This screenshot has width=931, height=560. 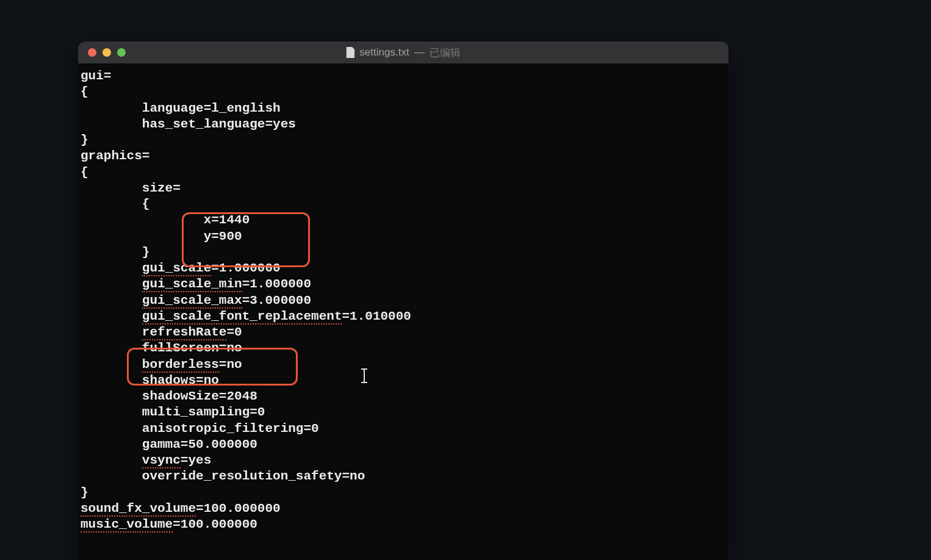 I want to click on code-line: gui_scale_font_replacement=1.010000, so click(x=403, y=317).